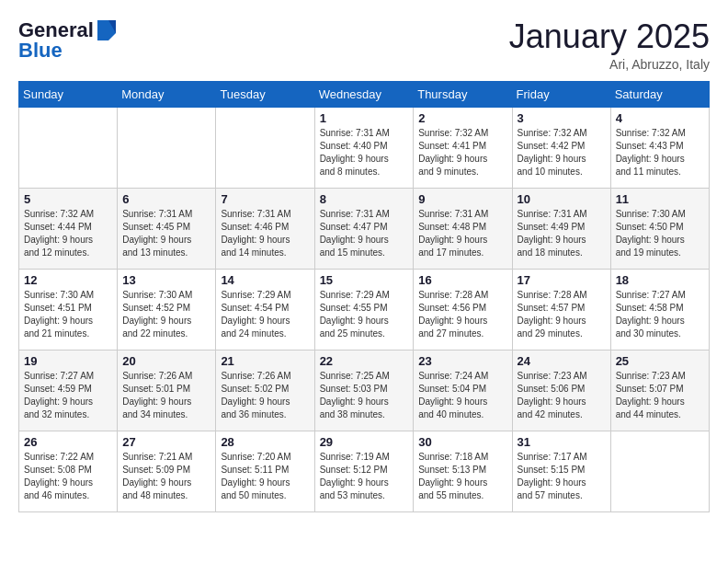  Describe the element at coordinates (265, 442) in the screenshot. I see `day-number: 28` at that location.